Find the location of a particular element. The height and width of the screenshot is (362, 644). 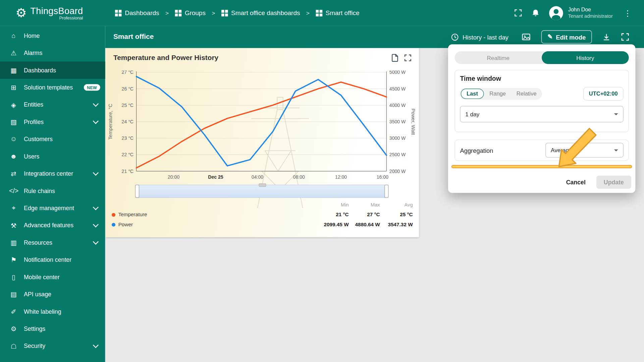

sidebar-item-settings: ⚙Settings is located at coordinates (52, 328).